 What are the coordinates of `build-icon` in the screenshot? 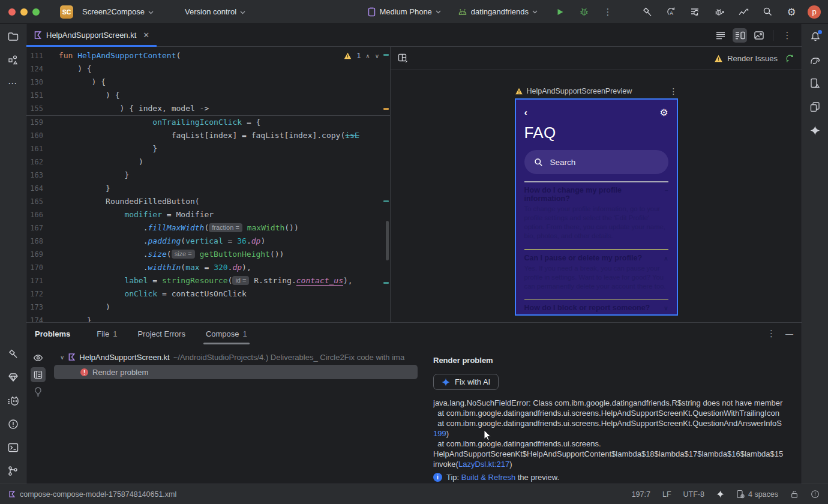 It's located at (647, 12).